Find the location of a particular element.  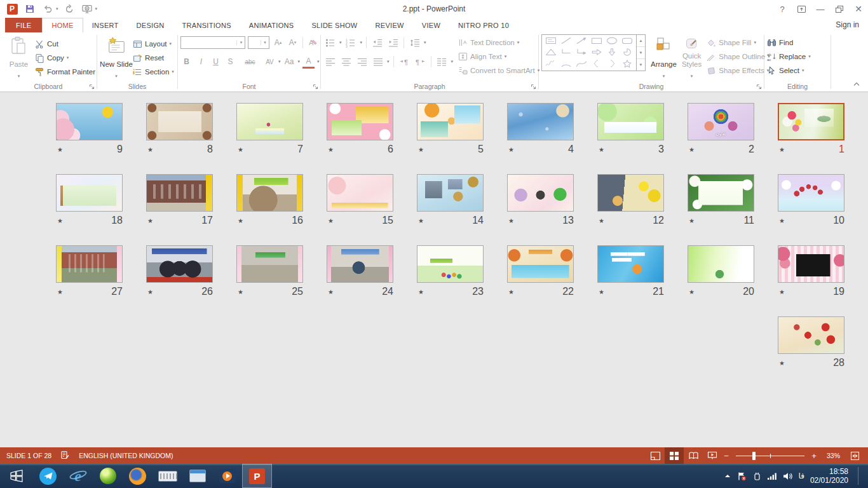

drawing-dialog-launcher is located at coordinates (759, 86).